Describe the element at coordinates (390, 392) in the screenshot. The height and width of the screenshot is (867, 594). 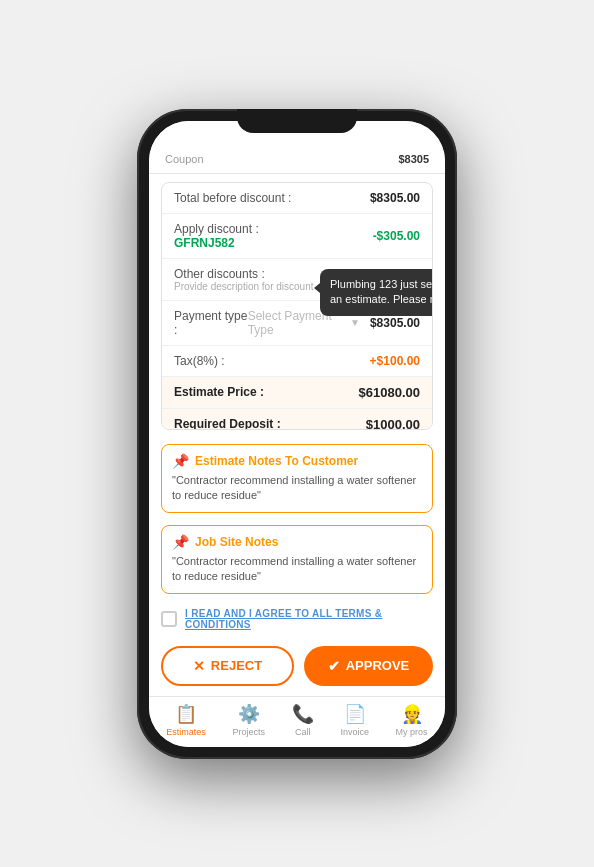
I see `estimate-price-value: $61080.00` at that location.